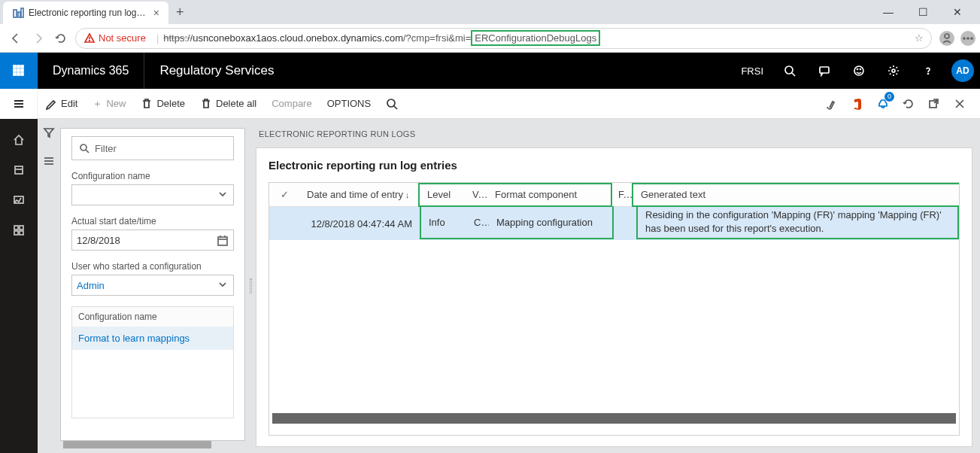 This screenshot has width=980, height=453. What do you see at coordinates (360, 224) in the screenshot?
I see `row-date: 12/8/2018 04:47:44 AM` at bounding box center [360, 224].